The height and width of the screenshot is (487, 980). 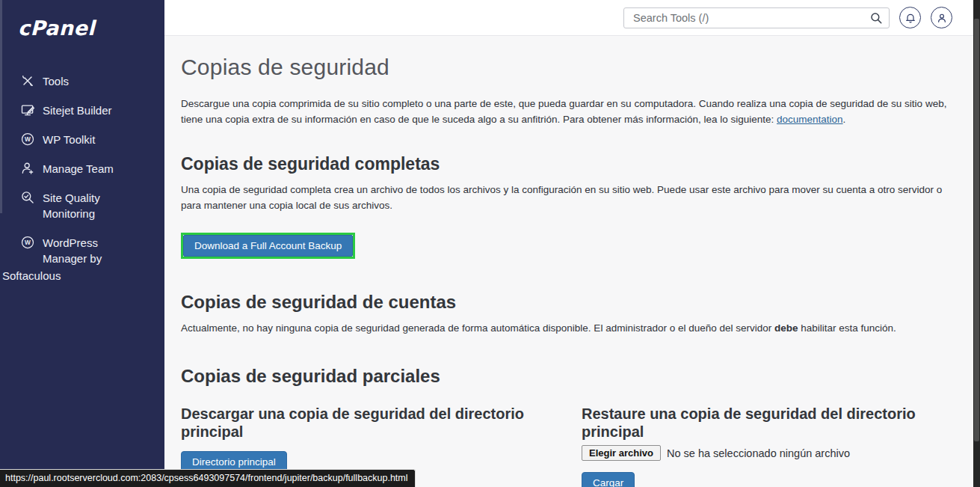 What do you see at coordinates (572, 376) in the screenshot?
I see `partial-backups-heading: Copias de seguridad parciales` at bounding box center [572, 376].